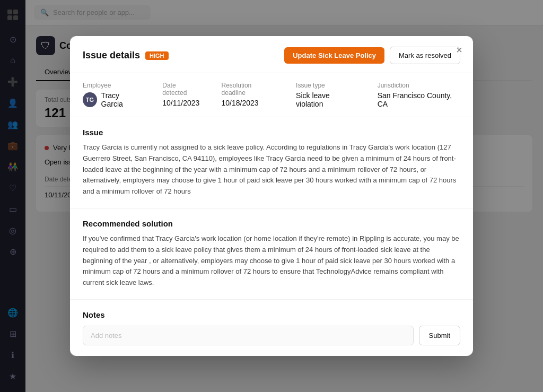  What do you see at coordinates (248, 89) in the screenshot?
I see `resolution-deadline-label: Resolution deadline` at bounding box center [248, 89].